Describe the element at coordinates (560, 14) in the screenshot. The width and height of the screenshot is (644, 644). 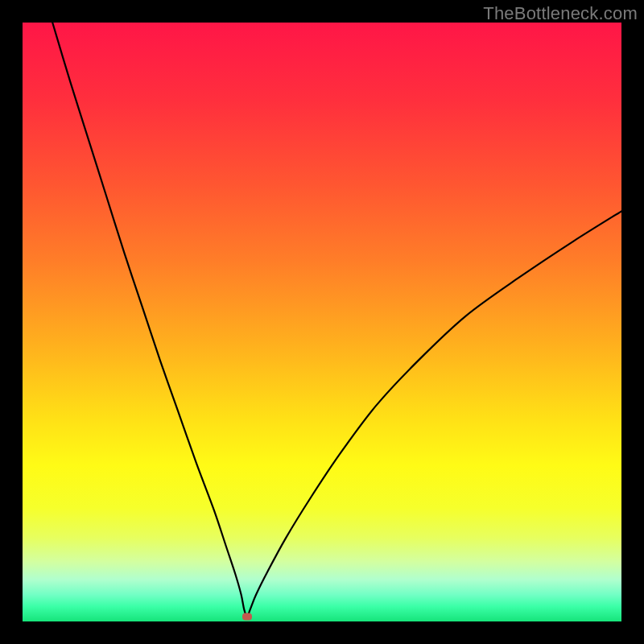
I see `watermark-text: TheBottleneck.com` at that location.